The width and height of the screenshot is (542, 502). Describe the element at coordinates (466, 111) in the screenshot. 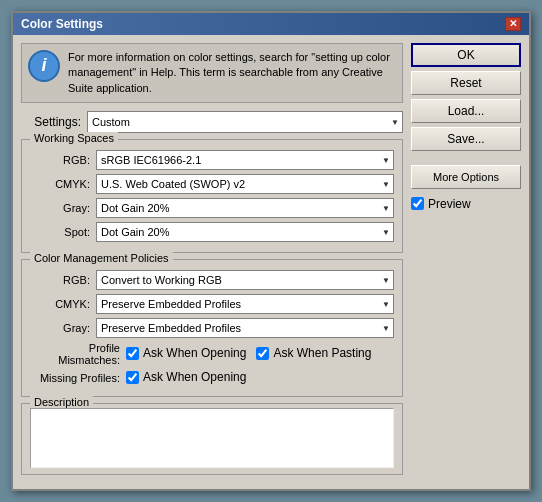

I see `load-button: Load...` at that location.